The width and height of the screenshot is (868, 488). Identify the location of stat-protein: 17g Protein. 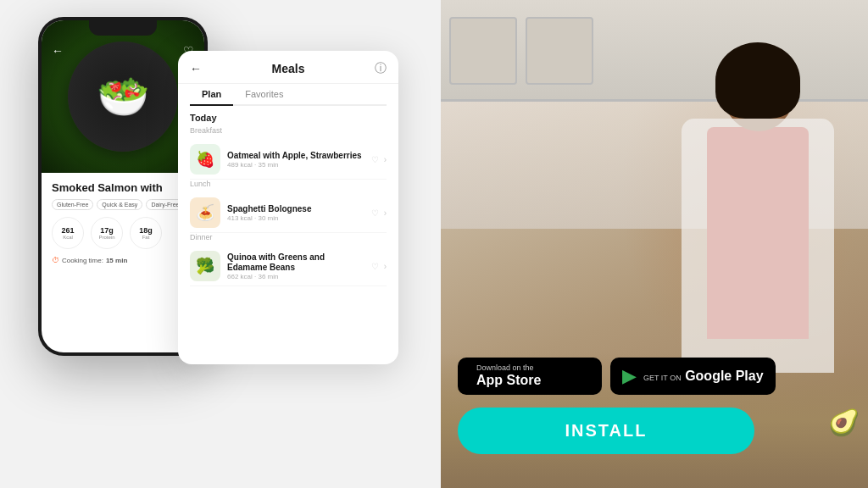
(107, 233).